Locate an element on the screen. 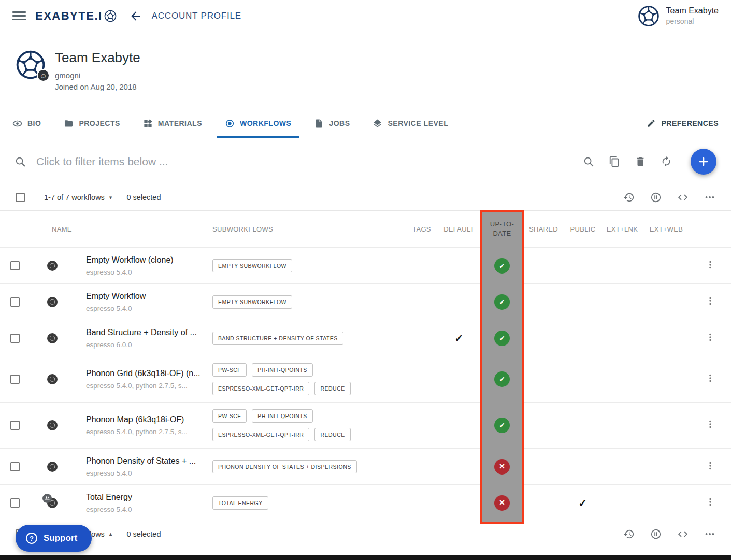 The width and height of the screenshot is (731, 560). column-header-shared: SHARED is located at coordinates (543, 229).